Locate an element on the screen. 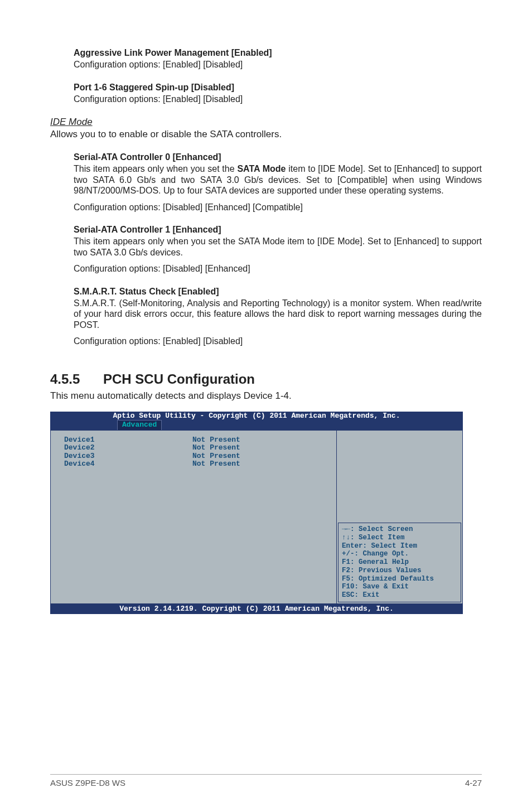  smart-p2: Configuration options: [Enabled] [Disabl… is located at coordinates (278, 341).